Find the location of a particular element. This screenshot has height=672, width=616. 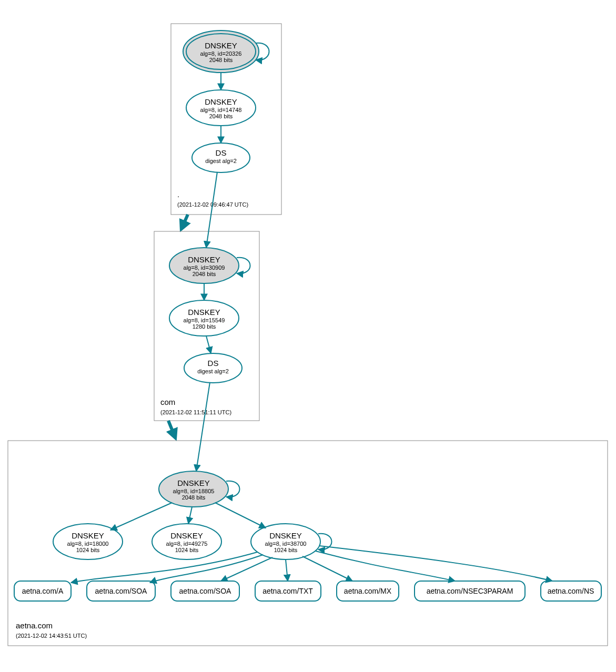

edge-root-to-com-zone is located at coordinates (185, 222).